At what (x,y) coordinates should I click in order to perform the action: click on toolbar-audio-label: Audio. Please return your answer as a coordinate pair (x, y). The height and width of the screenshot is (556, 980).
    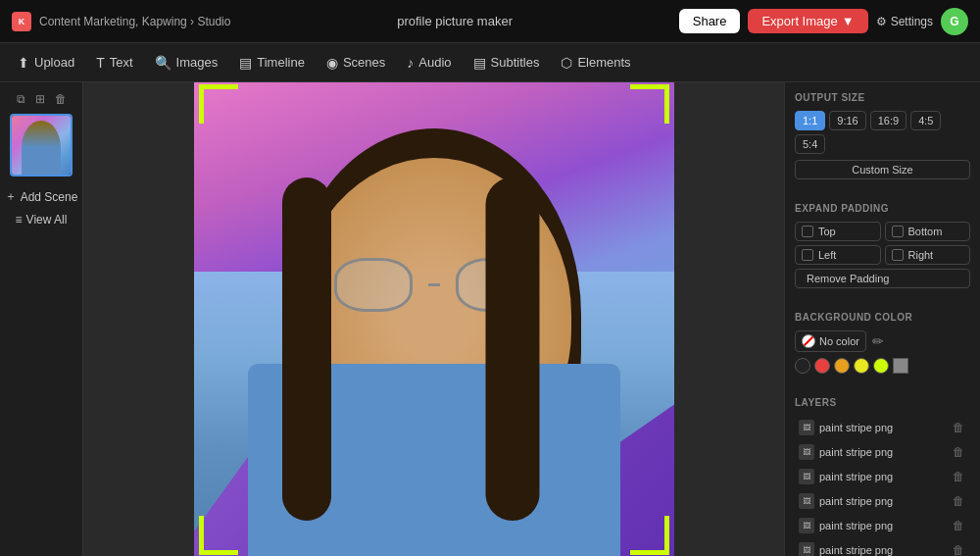
    Looking at the image, I should click on (435, 63).